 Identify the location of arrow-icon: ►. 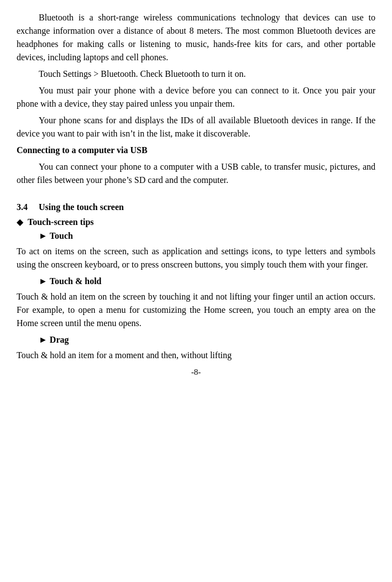
(43, 235).